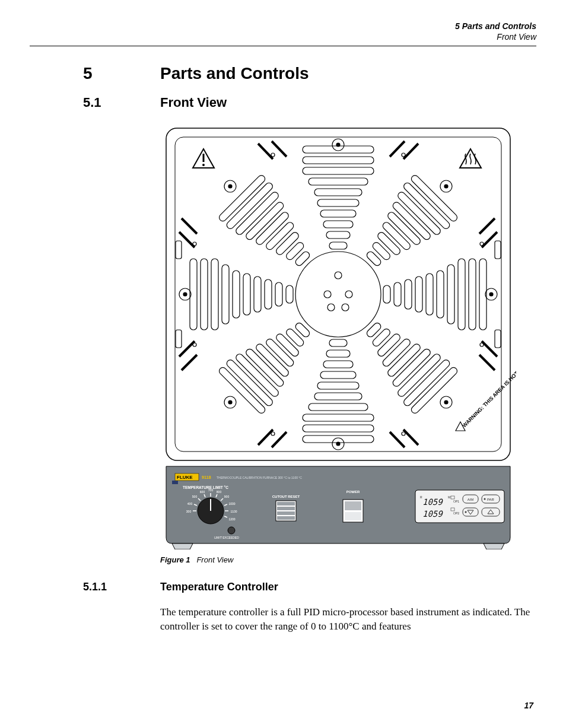  I want to click on header-section: Front View, so click(283, 37).